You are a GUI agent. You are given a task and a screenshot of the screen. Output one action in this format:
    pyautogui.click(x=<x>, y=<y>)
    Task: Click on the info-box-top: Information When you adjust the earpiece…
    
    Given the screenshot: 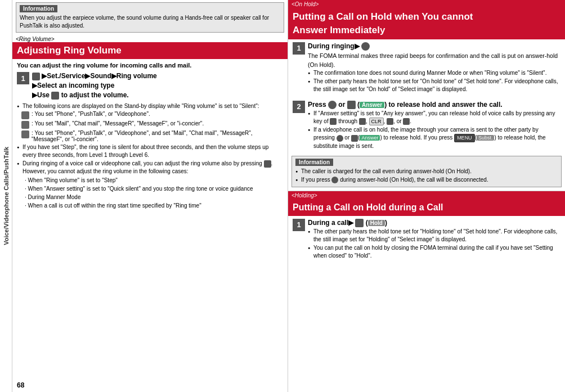 What is the action you would take?
    pyautogui.click(x=150, y=17)
    